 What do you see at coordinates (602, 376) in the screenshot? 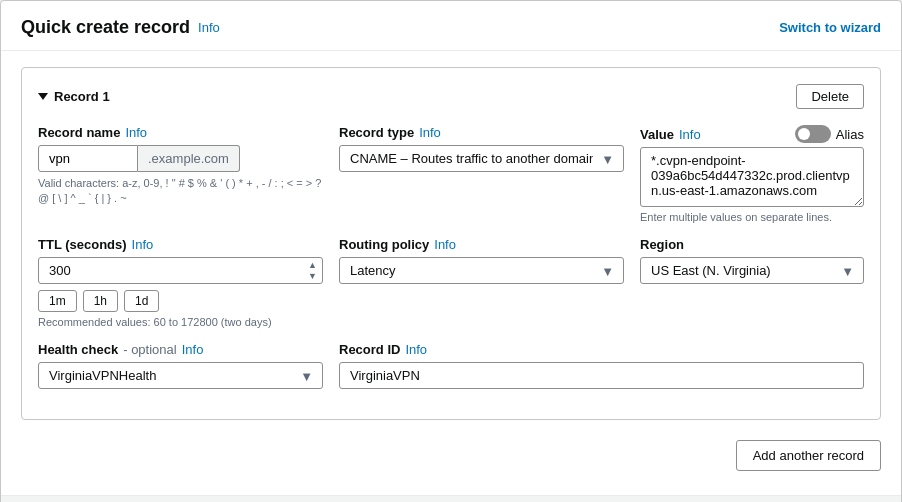
I see `record-id-input` at bounding box center [602, 376].